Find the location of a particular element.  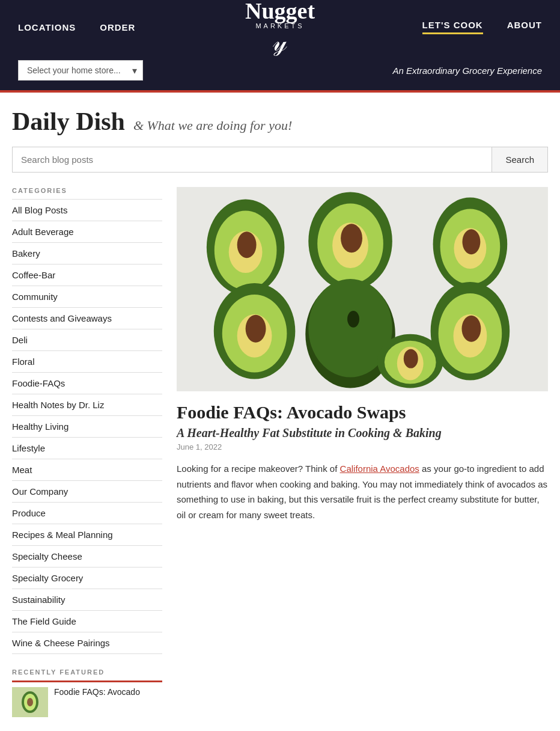

category-meat: Meat is located at coordinates (87, 470).